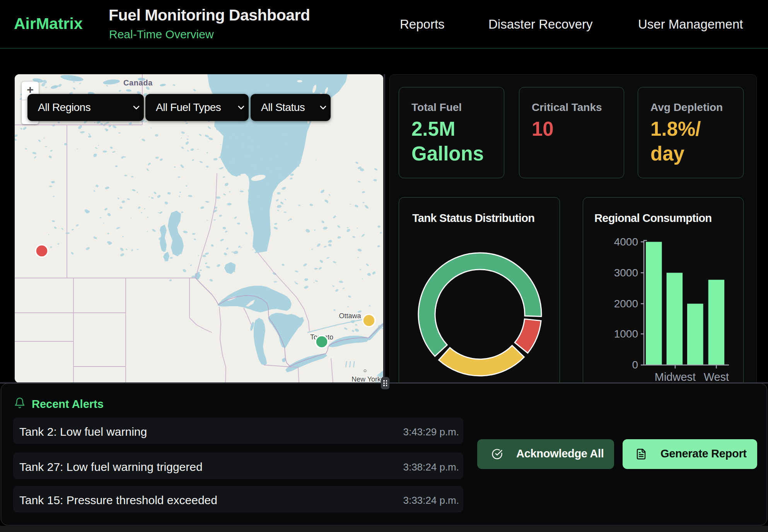 The image size is (768, 532). What do you see at coordinates (626, 334) in the screenshot?
I see `svg-text: 1000` at bounding box center [626, 334].